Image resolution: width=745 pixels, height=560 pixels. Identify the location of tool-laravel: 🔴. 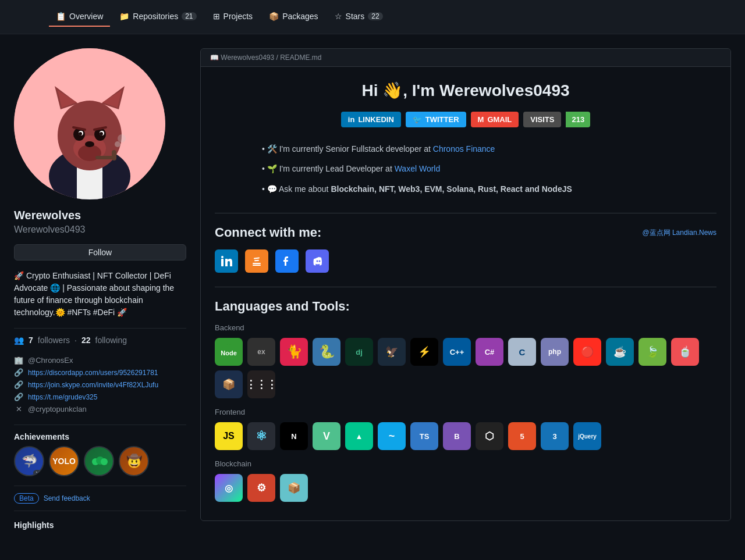
(587, 352).